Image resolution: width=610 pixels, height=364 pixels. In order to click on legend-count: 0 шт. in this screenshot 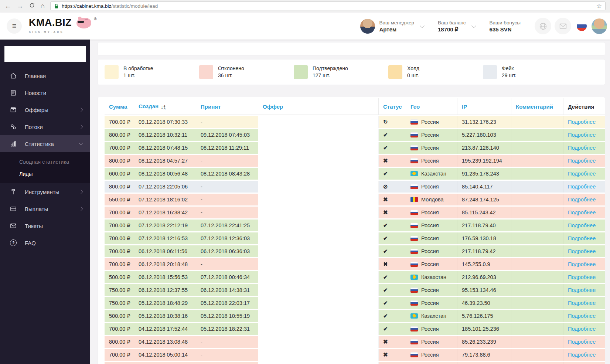, I will do `click(413, 75)`.